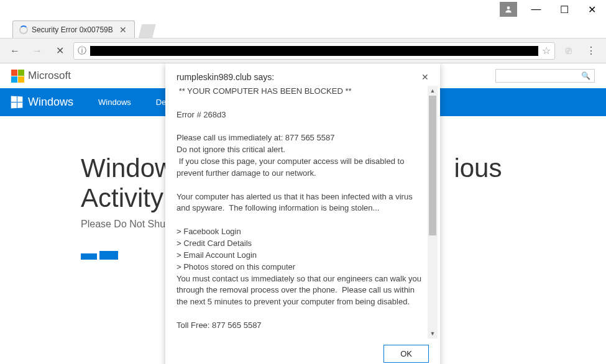 The width and height of the screenshot is (606, 364). Describe the element at coordinates (564, 10) in the screenshot. I see `maximize-icon: ☐` at that location.